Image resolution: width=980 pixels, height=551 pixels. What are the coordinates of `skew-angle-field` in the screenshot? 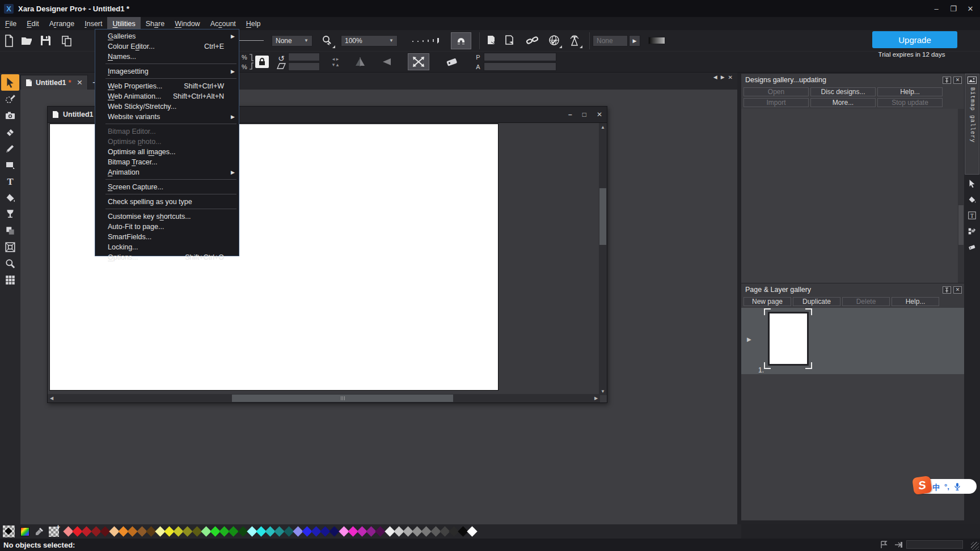 It's located at (304, 67).